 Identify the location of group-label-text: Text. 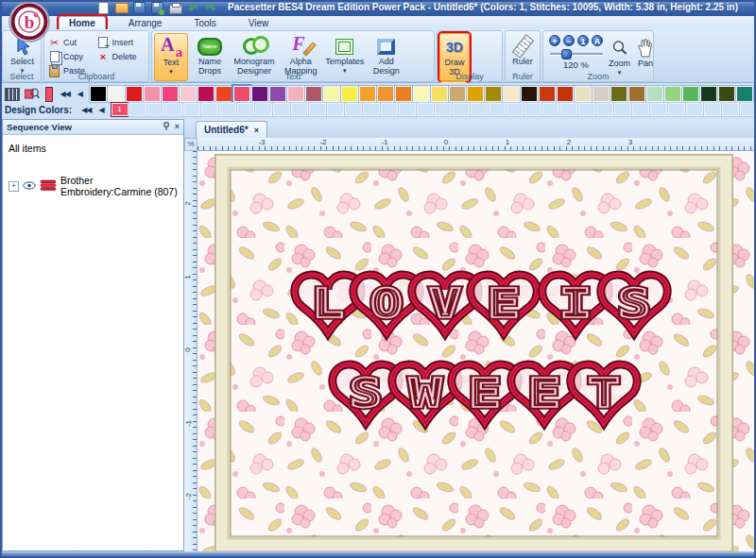
(293, 76).